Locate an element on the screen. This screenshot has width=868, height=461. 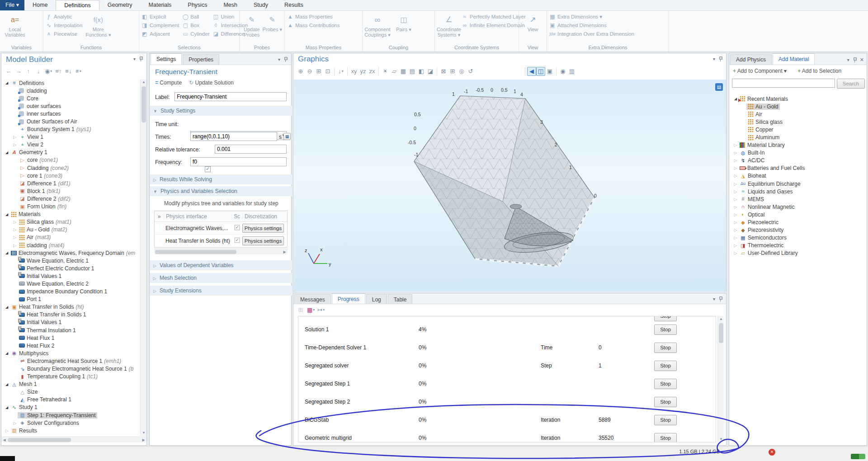
add-to-selection-button: + Add to Selection is located at coordinates (819, 71).